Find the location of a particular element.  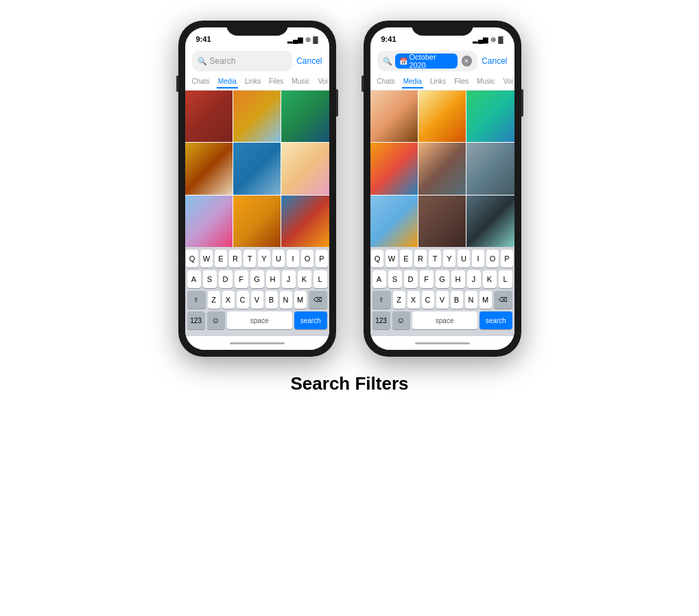

key-123-left: 123 is located at coordinates (196, 320).